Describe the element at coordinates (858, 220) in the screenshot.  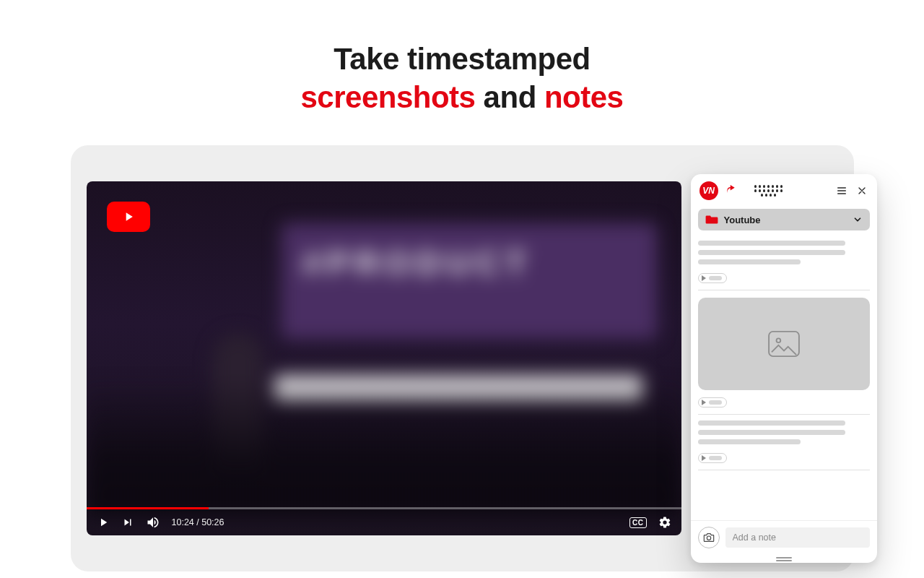
I see `chevron-down-icon` at that location.